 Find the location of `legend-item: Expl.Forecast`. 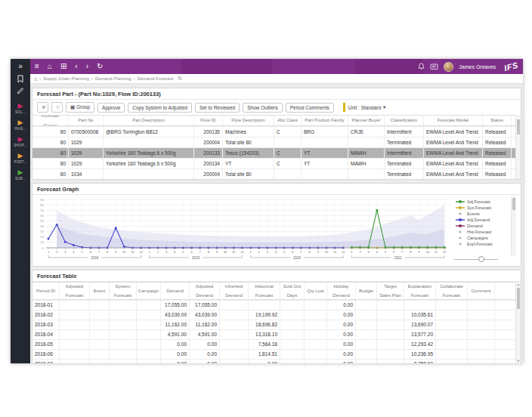

legend-item: Expl.Forecast is located at coordinates (482, 244).